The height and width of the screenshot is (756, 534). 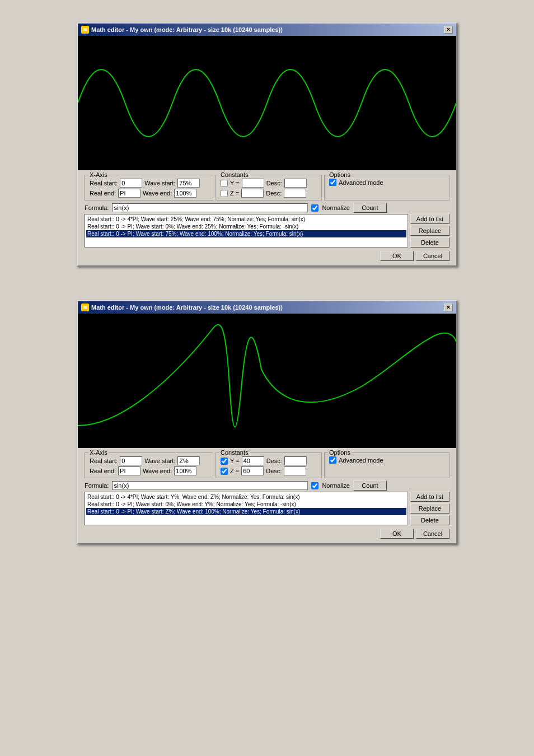 What do you see at coordinates (149, 188) in the screenshot?
I see `xaxis-group-1: X-Axis Real start: Wave start: Real end:…` at bounding box center [149, 188].